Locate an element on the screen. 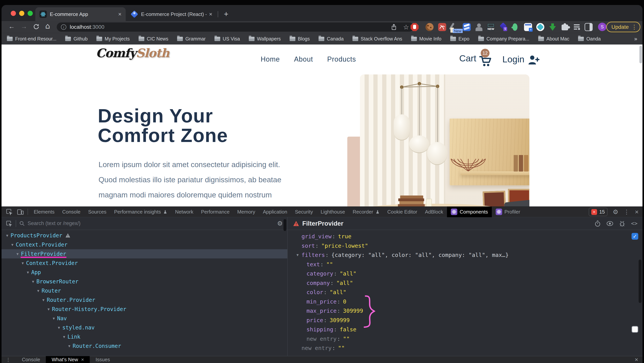  tree-row: BrowserRouter is located at coordinates (144, 281).